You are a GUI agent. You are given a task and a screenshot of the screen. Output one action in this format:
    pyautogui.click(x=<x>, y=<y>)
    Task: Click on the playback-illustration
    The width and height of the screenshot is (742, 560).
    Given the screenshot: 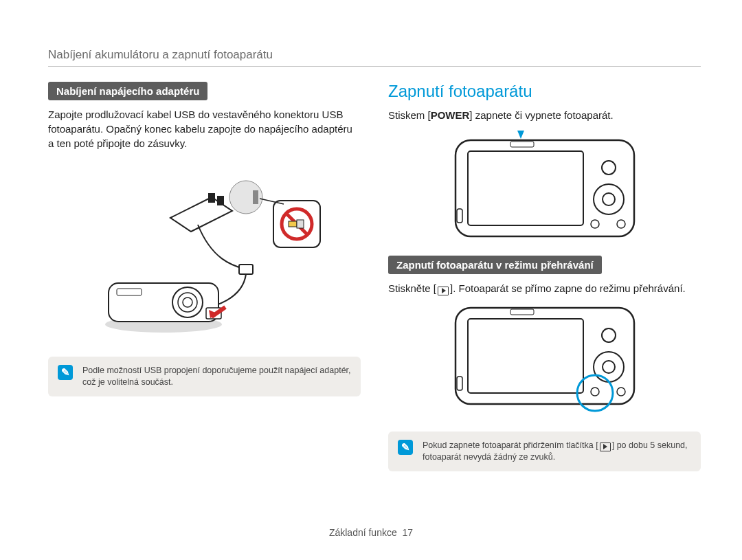 What is the action you would take?
    pyautogui.click(x=544, y=361)
    